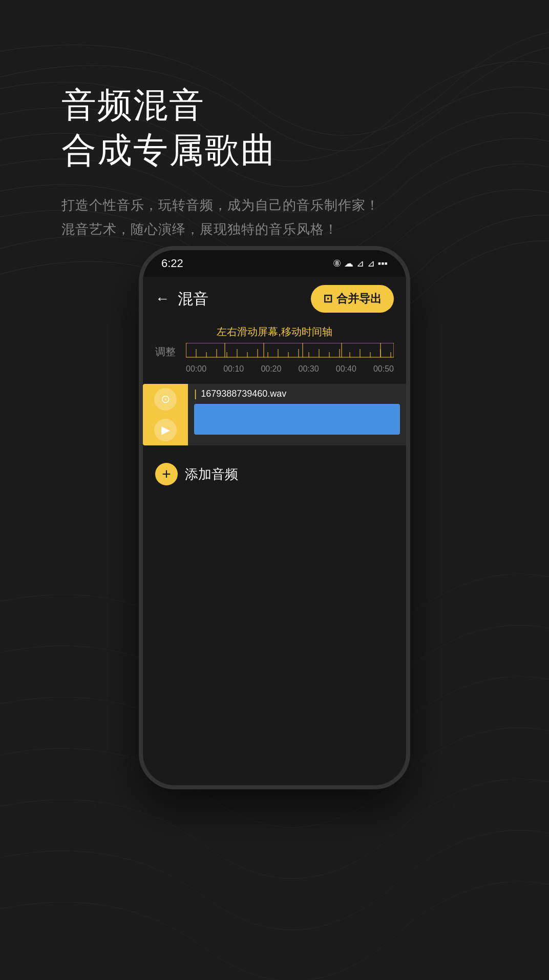 The width and height of the screenshot is (549, 980). What do you see at coordinates (274, 259) in the screenshot?
I see `phone-notch` at bounding box center [274, 259].